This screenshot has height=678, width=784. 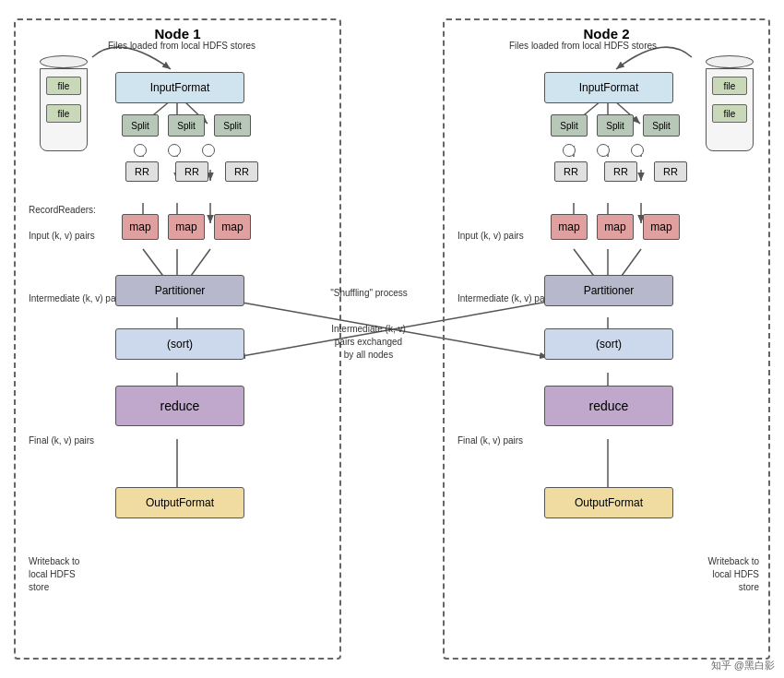 I want to click on node1-reduce: reduce, so click(x=180, y=406).